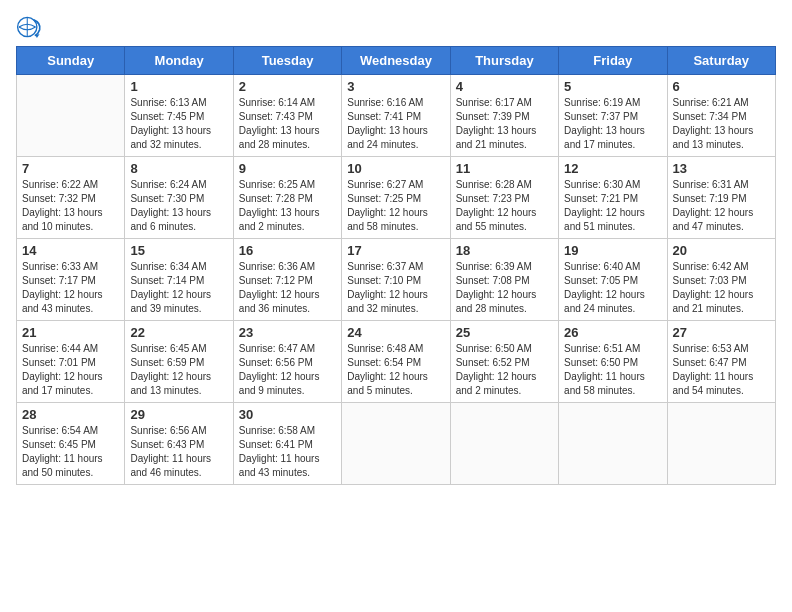 The image size is (792, 612). Describe the element at coordinates (612, 288) in the screenshot. I see `day-info: Sunrise: 6:40 AMSunset: 7:05 PMDaylight:…` at that location.